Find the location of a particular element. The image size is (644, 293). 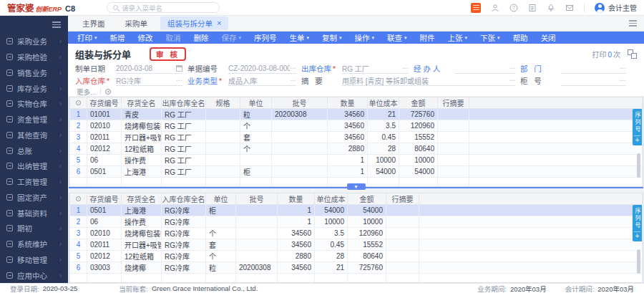

table-row: 302011开口器+吸管RG 工厂套345600.4515552 is located at coordinates (356, 138).